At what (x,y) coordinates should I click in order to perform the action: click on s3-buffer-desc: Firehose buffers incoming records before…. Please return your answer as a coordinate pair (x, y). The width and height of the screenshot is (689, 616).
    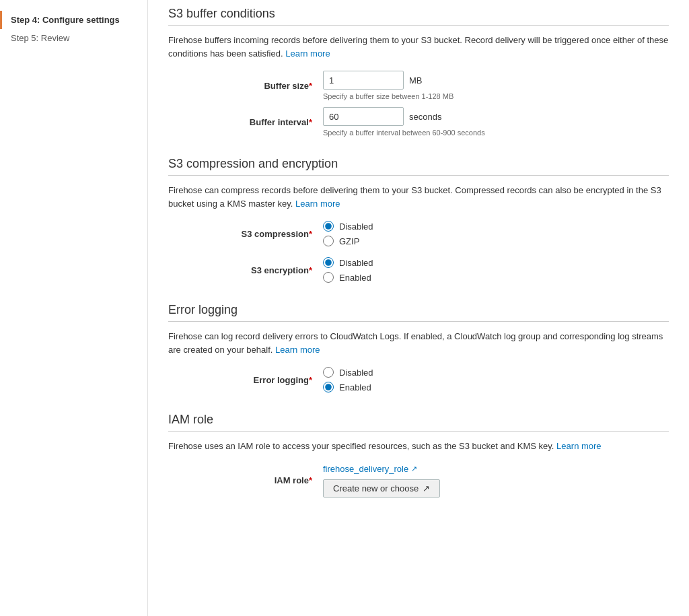
    Looking at the image, I should click on (419, 47).